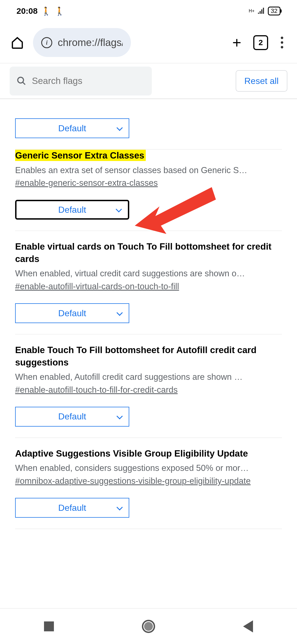 This screenshot has width=297, height=644. What do you see at coordinates (17, 42) in the screenshot?
I see `home-button` at bounding box center [17, 42].